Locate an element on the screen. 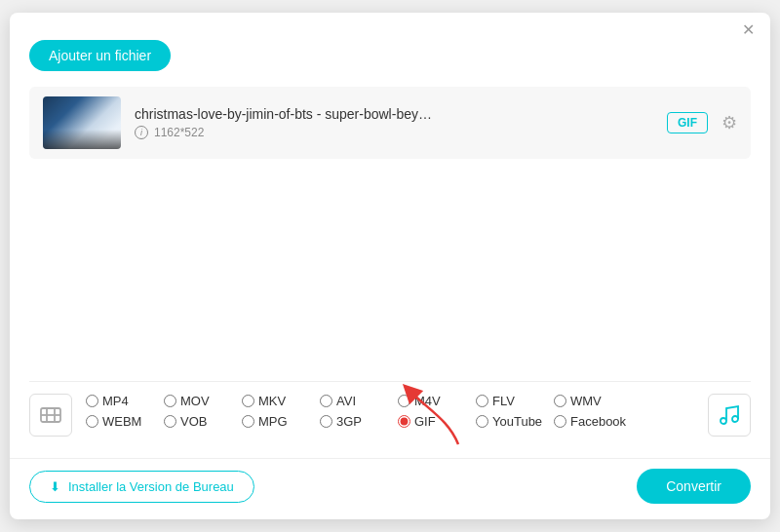  file-meta: i 1162*522 is located at coordinates (394, 133).